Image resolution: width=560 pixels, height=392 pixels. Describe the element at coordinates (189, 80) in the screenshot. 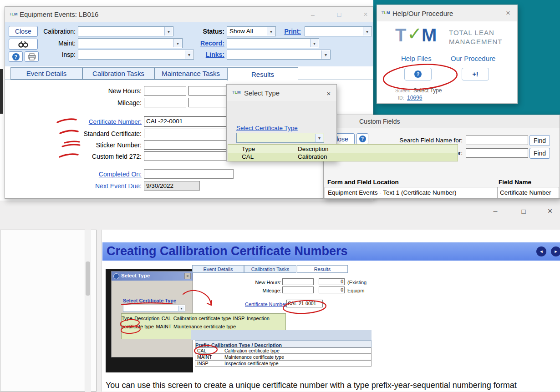

I see `tabstrip-line` at that location.